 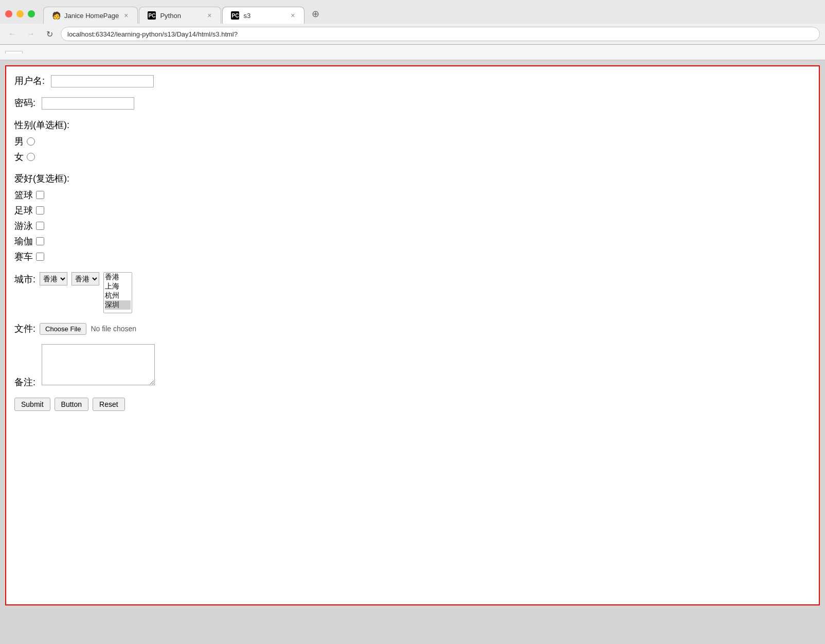 What do you see at coordinates (412, 178) in the screenshot?
I see `hobby-label: 爱好(复选框):` at bounding box center [412, 178].